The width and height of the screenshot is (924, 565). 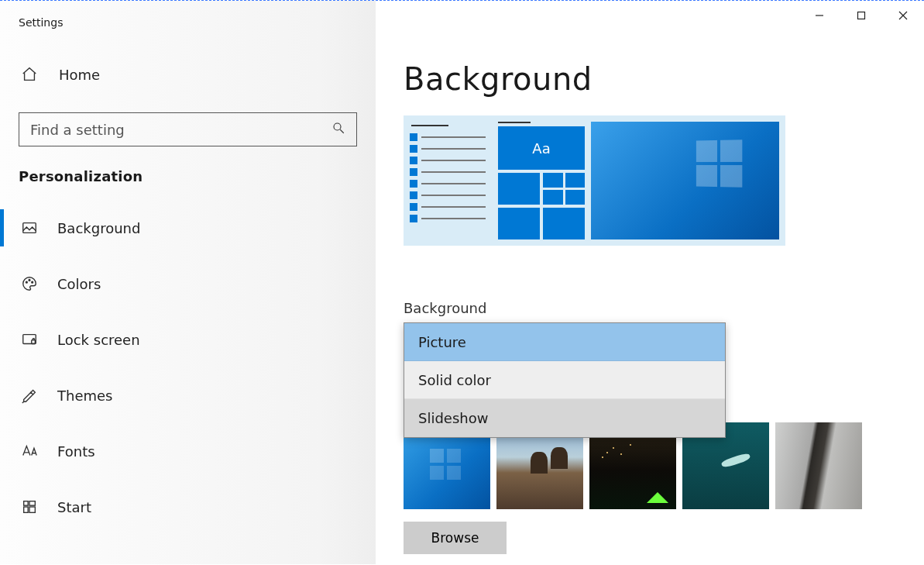 What do you see at coordinates (187, 74) in the screenshot?
I see `sidebar-home: Home` at bounding box center [187, 74].